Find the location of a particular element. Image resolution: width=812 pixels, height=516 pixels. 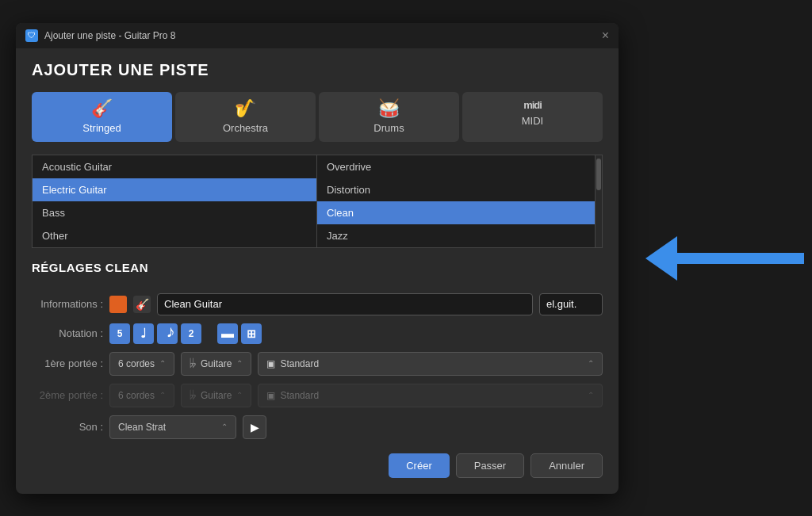

portee2-tuning-value: Standard is located at coordinates (300, 396).